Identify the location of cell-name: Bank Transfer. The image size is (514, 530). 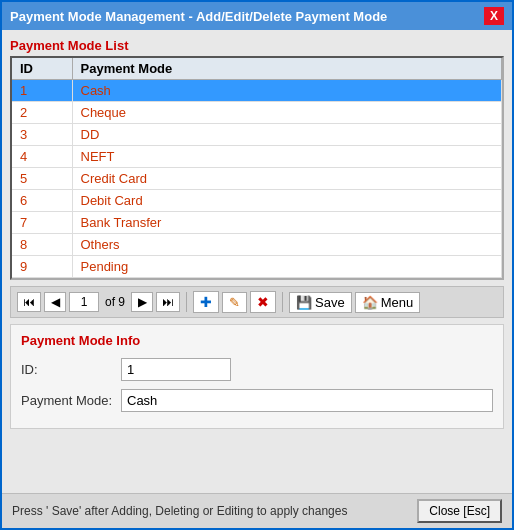
(287, 223).